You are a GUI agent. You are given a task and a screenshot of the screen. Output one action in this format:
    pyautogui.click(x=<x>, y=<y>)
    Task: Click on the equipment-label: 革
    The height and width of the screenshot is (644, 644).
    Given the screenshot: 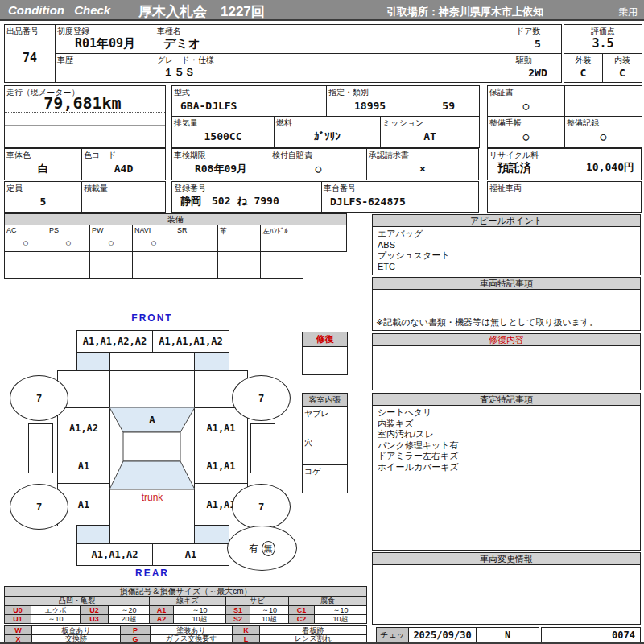 What is the action you would take?
    pyautogui.click(x=224, y=232)
    